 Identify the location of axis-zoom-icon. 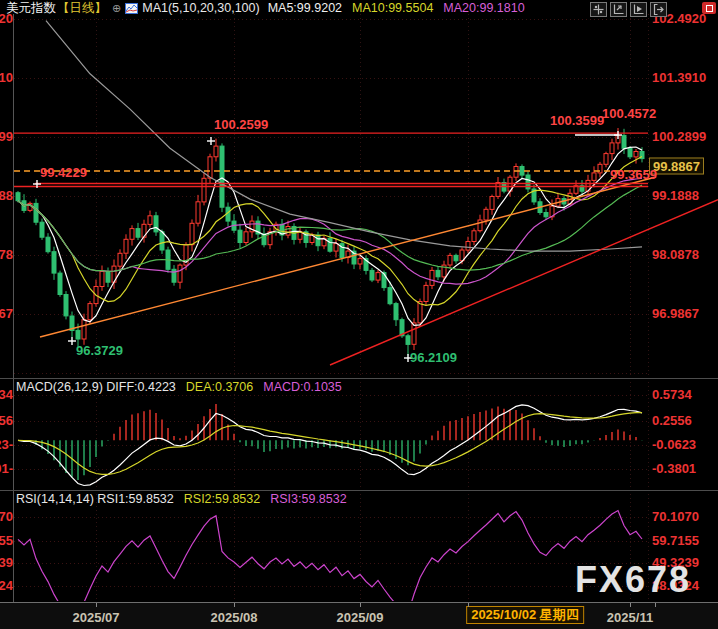
(618, 10).